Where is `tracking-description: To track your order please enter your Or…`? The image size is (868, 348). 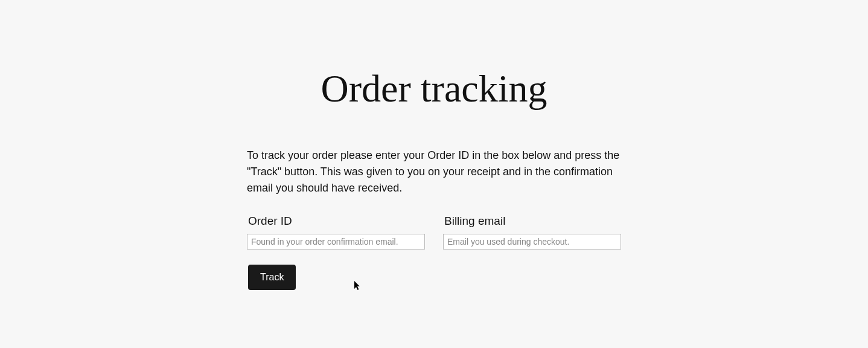 tracking-description: To track your order please enter your Or… is located at coordinates (434, 172).